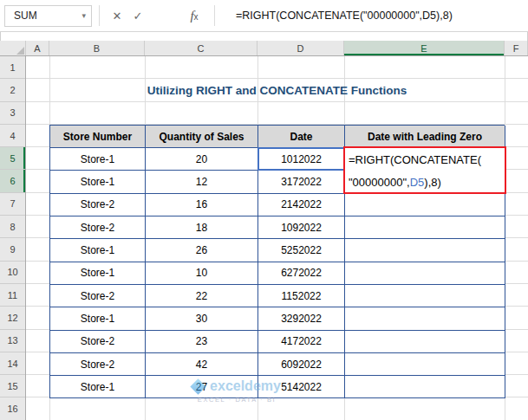  What do you see at coordinates (138, 16) in the screenshot?
I see `enter-icon: ✓` at bounding box center [138, 16].